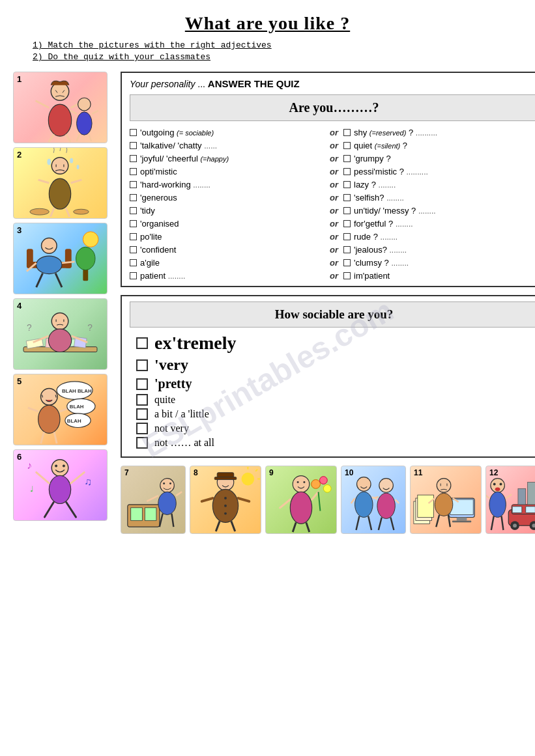  Describe the element at coordinates (133, 133) in the screenshot. I see `checkbox-outgoing` at that location.